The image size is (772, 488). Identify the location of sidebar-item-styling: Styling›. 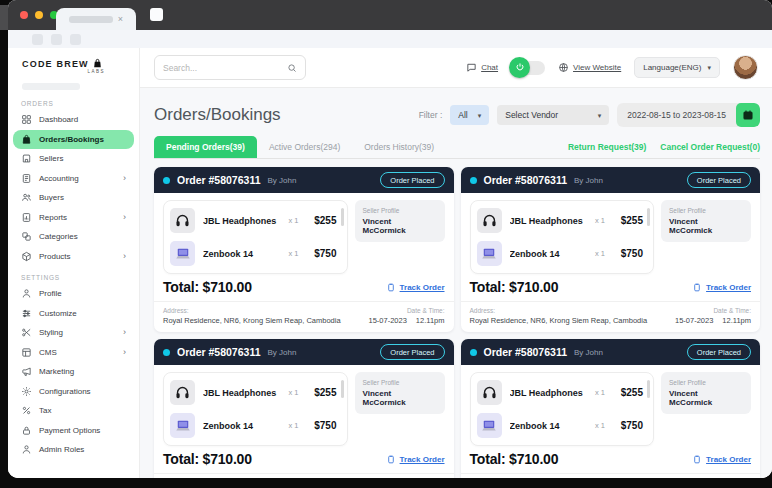
(74, 333).